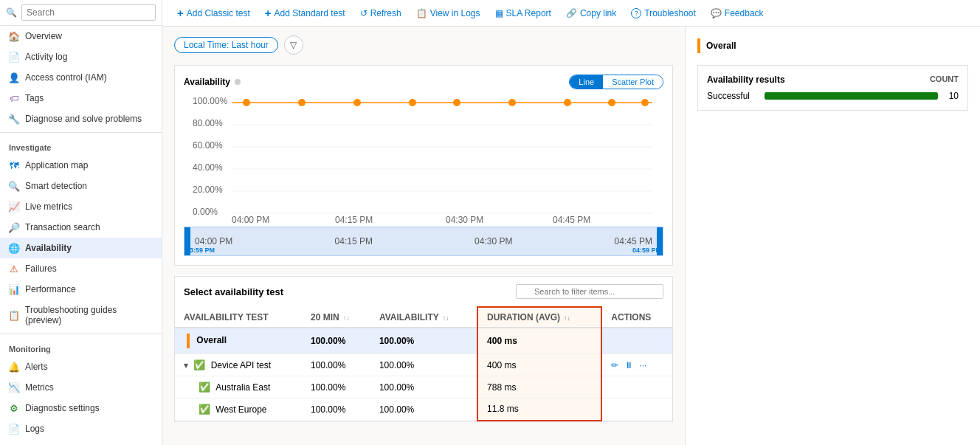  What do you see at coordinates (12, 13) in the screenshot?
I see `search-icon: 🔍` at bounding box center [12, 13].